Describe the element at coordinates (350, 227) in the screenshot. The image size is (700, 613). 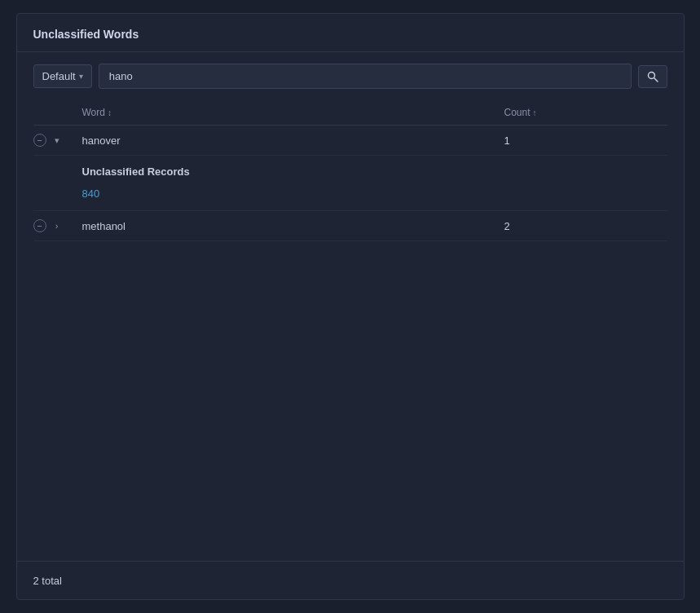
I see `table-row: − › methanol 2` at that location.